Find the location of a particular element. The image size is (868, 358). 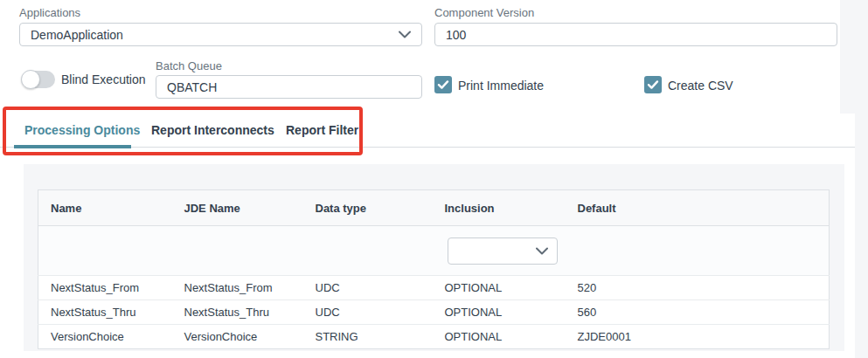

cell-default: 560 is located at coordinates (698, 313).